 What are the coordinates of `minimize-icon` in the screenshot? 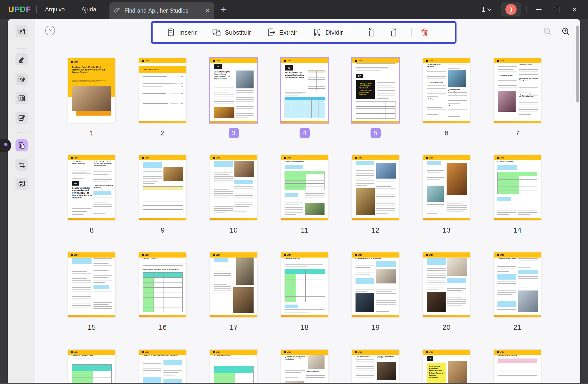 It's located at (539, 9).